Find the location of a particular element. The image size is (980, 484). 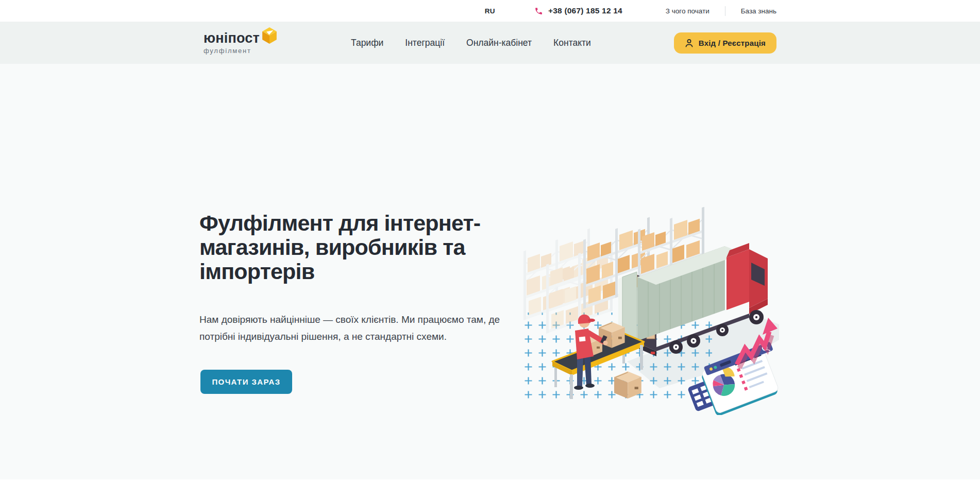

topbar: RU +38 (067) 185 12 14 З чого почати Баз… is located at coordinates (490, 11).